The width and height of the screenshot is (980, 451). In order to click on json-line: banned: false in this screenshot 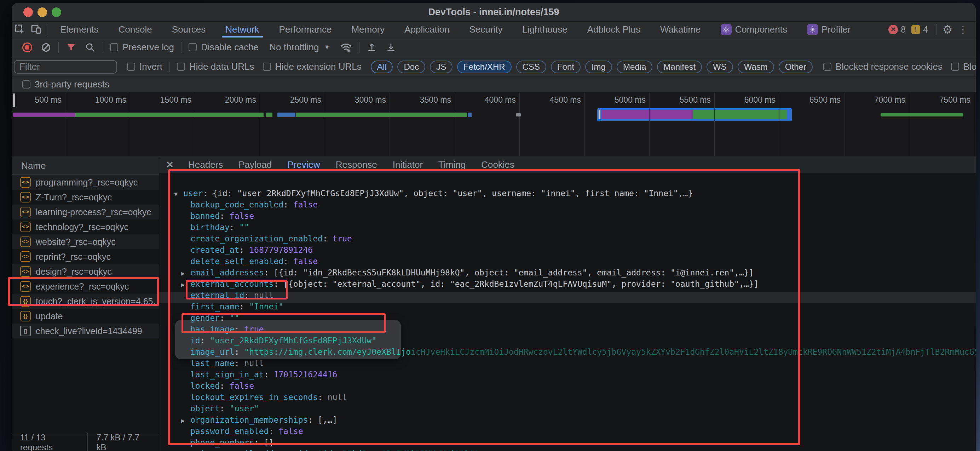, I will do `click(568, 216)`.